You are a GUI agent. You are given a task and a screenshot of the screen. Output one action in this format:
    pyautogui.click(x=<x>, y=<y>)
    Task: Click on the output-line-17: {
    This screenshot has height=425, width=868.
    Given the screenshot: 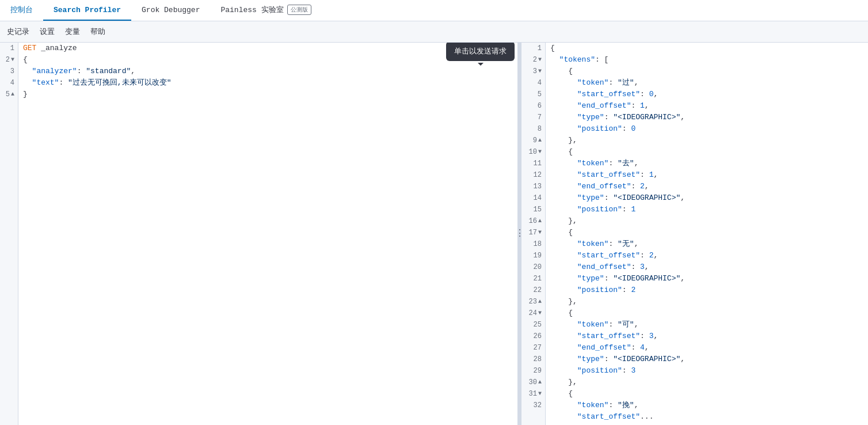 What is the action you would take?
    pyautogui.click(x=707, y=233)
    